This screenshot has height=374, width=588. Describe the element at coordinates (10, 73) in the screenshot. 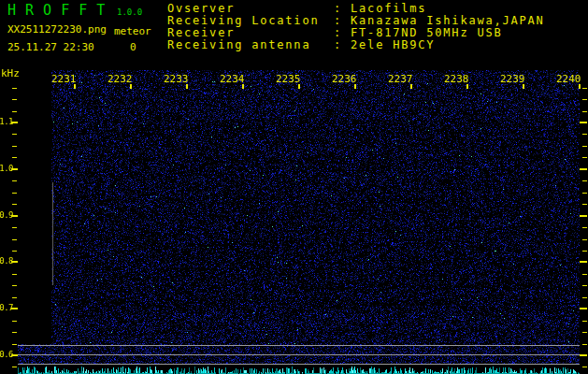

I see `y-axis-unit-label: kHz` at that location.